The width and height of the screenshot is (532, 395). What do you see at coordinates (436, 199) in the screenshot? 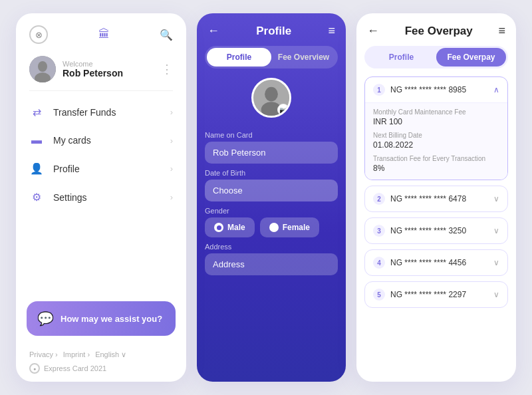
I see `card-item-2: 2 NG **** **** **** 6478 ∨` at bounding box center [436, 199].